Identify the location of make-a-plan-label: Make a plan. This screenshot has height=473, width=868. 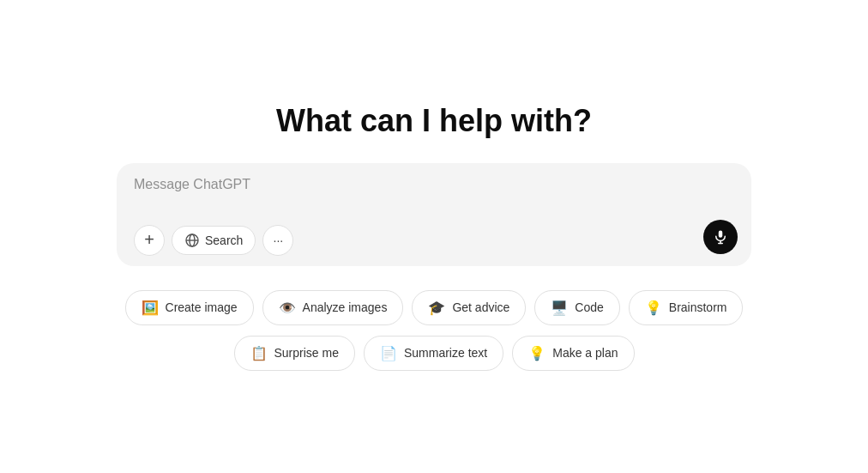
(585, 353).